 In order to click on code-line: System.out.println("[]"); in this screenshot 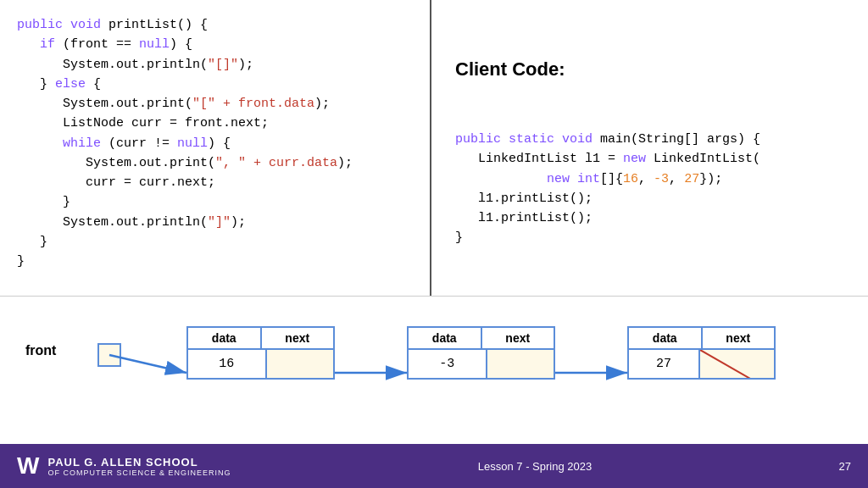, I will do `click(215, 64)`.